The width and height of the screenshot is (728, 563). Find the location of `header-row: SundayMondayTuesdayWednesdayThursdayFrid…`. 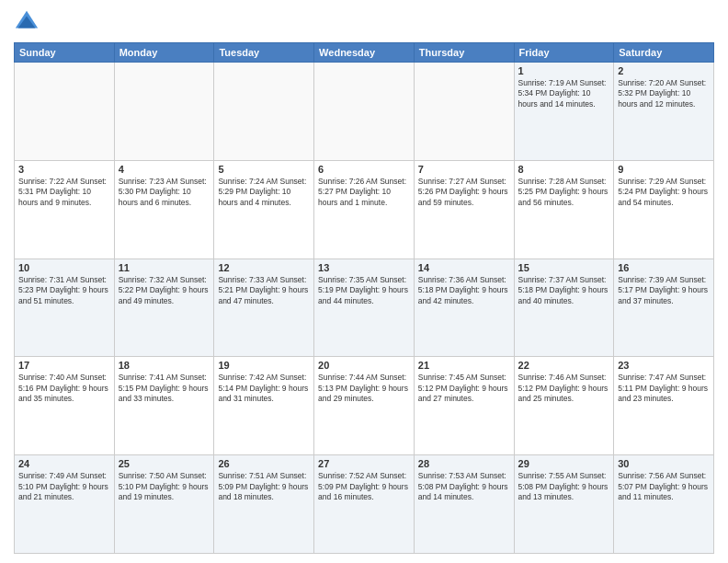

header-row: SundayMondayTuesdayWednesdayThursdayFrid… is located at coordinates (364, 53).